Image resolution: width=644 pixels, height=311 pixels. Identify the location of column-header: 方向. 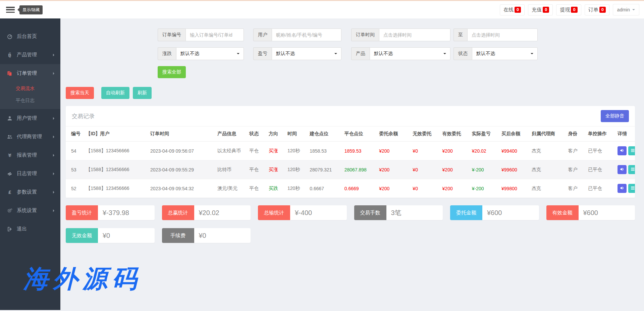
(276, 134).